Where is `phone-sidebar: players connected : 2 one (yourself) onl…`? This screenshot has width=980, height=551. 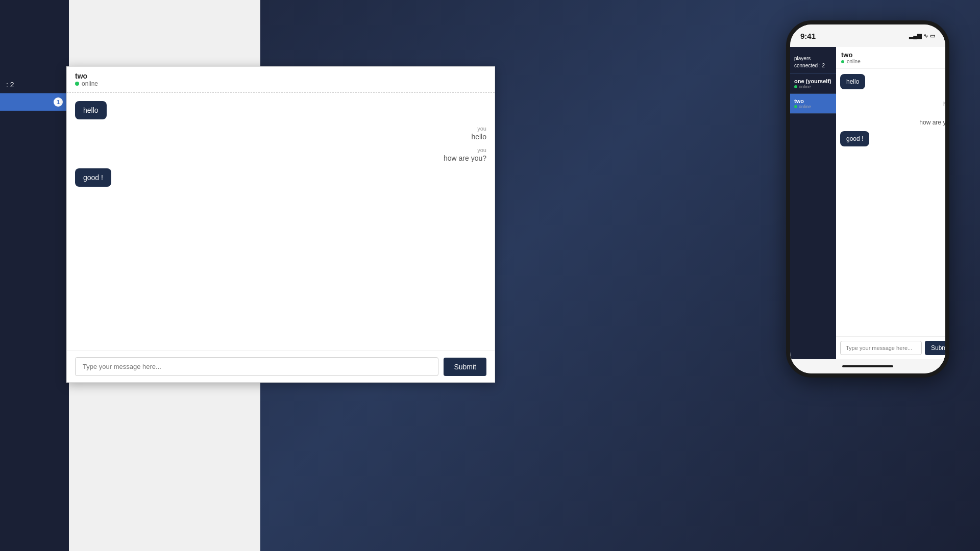
phone-sidebar: players connected : 2 one (yourself) onl… is located at coordinates (813, 203).